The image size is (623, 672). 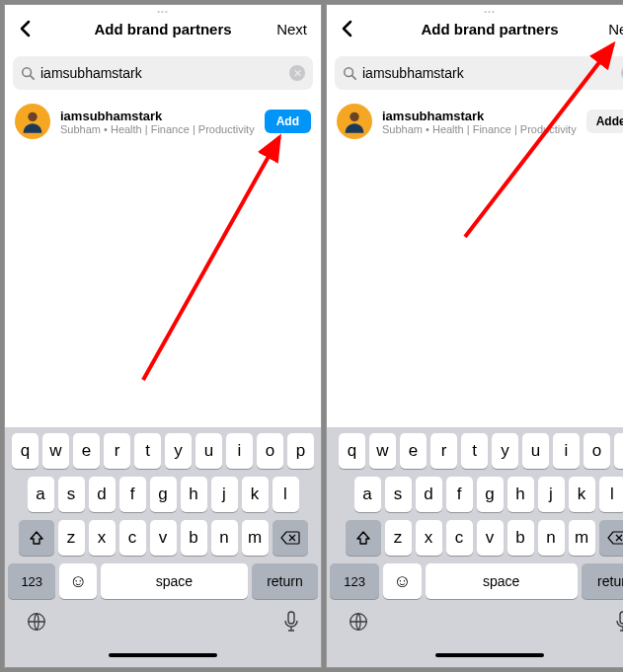 I want to click on result-username: iamsubhamstark, so click(x=158, y=116).